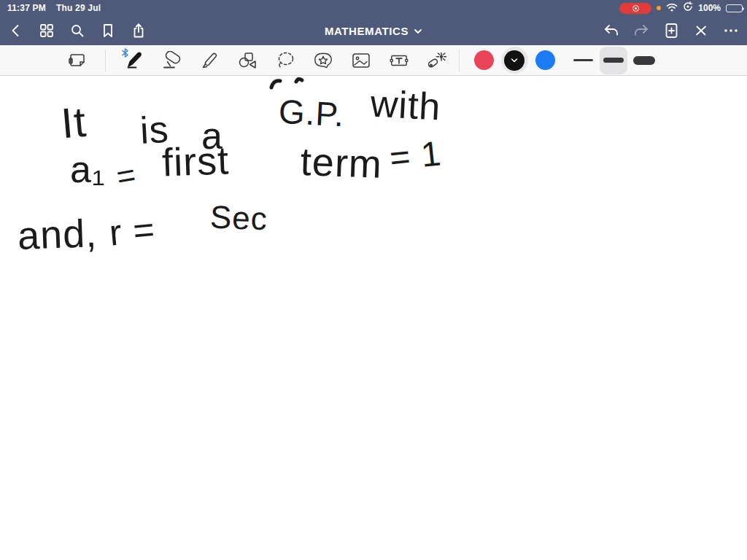 This screenshot has width=747, height=560. I want to click on screen-recording-indicator, so click(635, 9).